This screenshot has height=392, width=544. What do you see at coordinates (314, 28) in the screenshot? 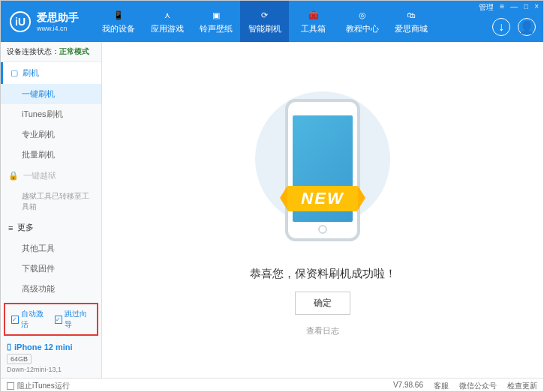
I see `tab-label: 工具箱` at bounding box center [314, 28].